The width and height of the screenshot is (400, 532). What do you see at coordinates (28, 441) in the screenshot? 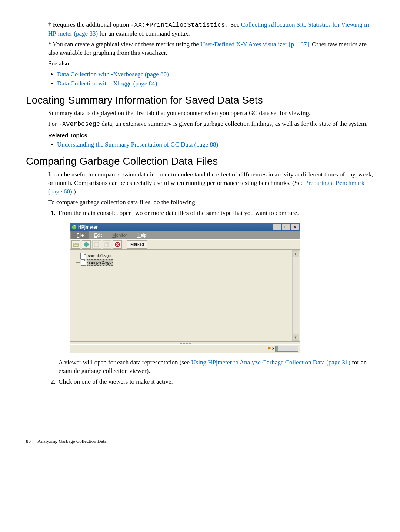
I see `page-number: 86` at bounding box center [28, 441].